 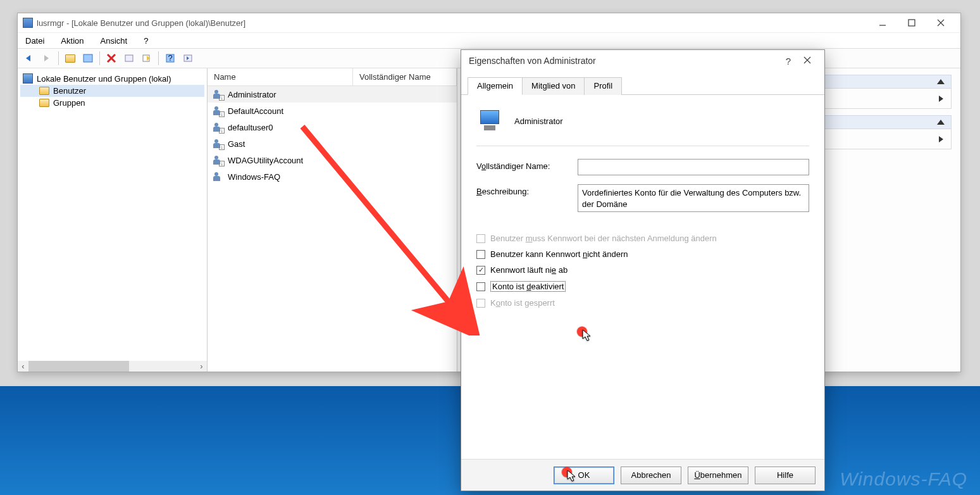 I want to click on checkbox-label: Benutzer muss Kennwort bei der nächsten …, so click(x=604, y=238).